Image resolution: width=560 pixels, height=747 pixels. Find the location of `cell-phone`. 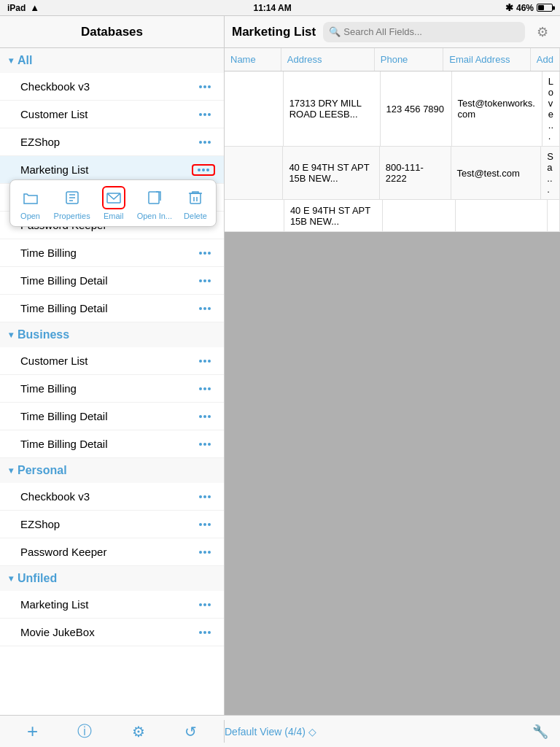

cell-phone is located at coordinates (419, 216).